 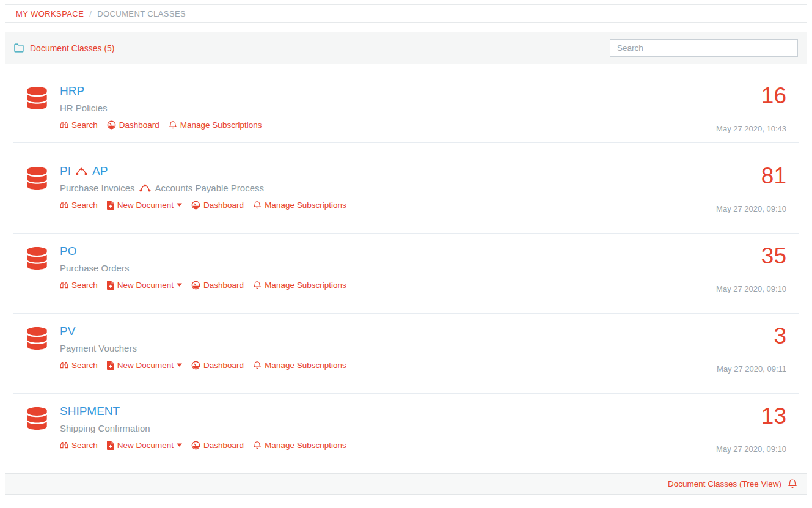 What do you see at coordinates (203, 348) in the screenshot?
I see `document-class-description: Payment Vouchers` at bounding box center [203, 348].